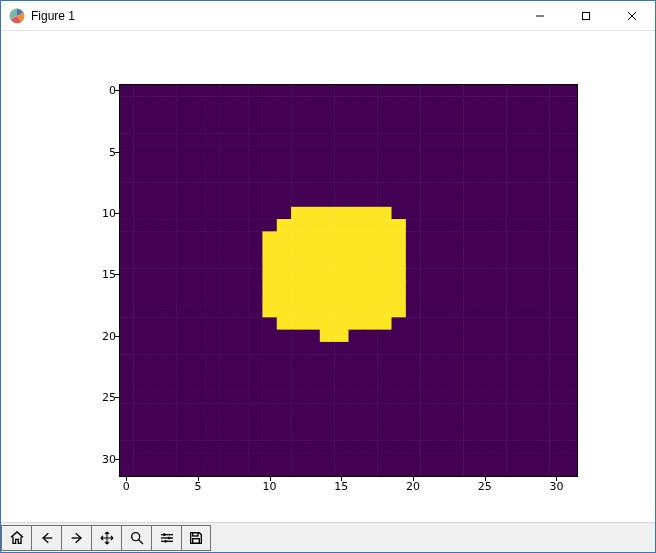  Describe the element at coordinates (328, 16) in the screenshot. I see `titlebar: Figure 1` at that location.